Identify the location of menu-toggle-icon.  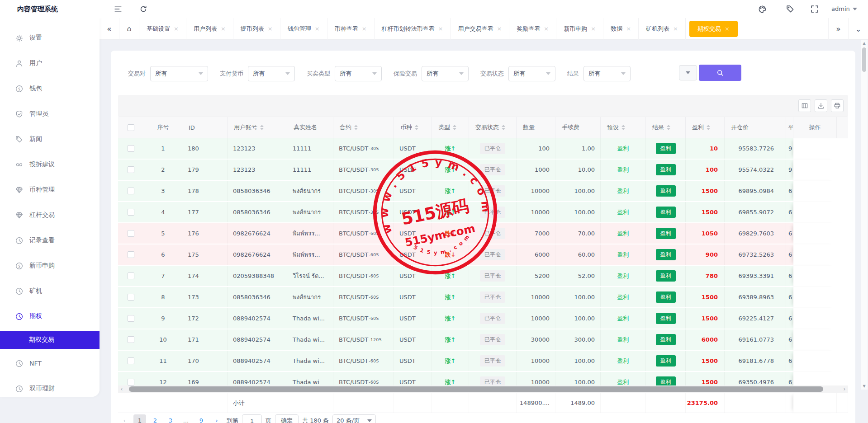
(118, 9).